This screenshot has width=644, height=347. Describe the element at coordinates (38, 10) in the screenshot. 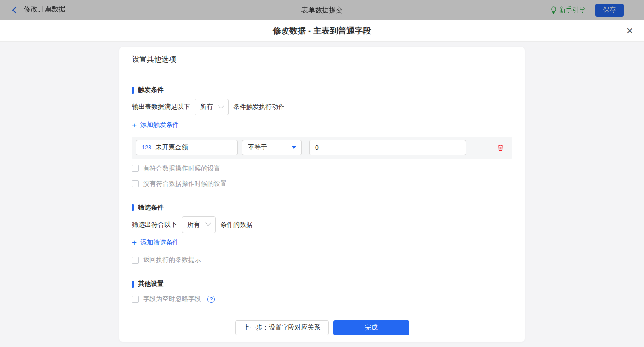

I see `back-button: 修改开票数据` at that location.